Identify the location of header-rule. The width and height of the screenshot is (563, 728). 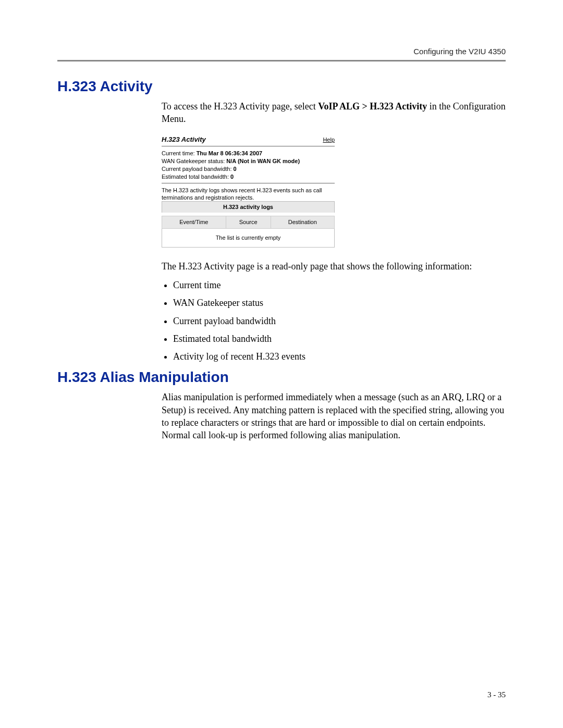
(282, 60).